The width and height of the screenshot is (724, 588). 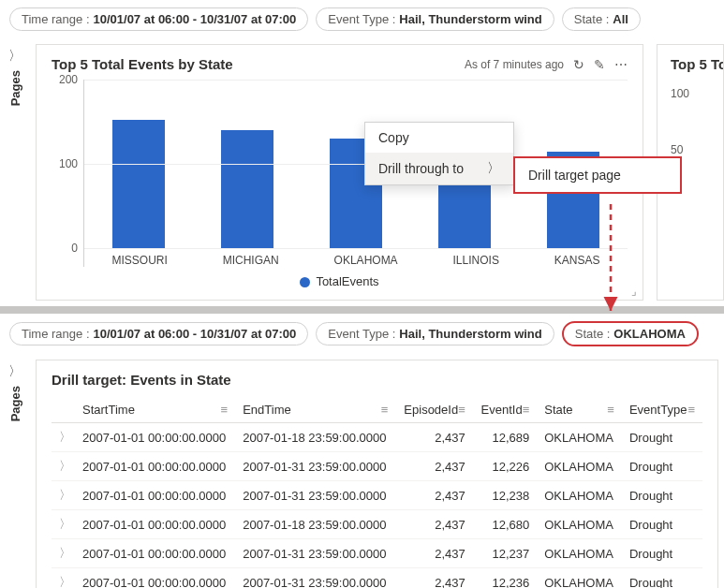 I want to click on x-label: MISSOURI, so click(x=139, y=260).